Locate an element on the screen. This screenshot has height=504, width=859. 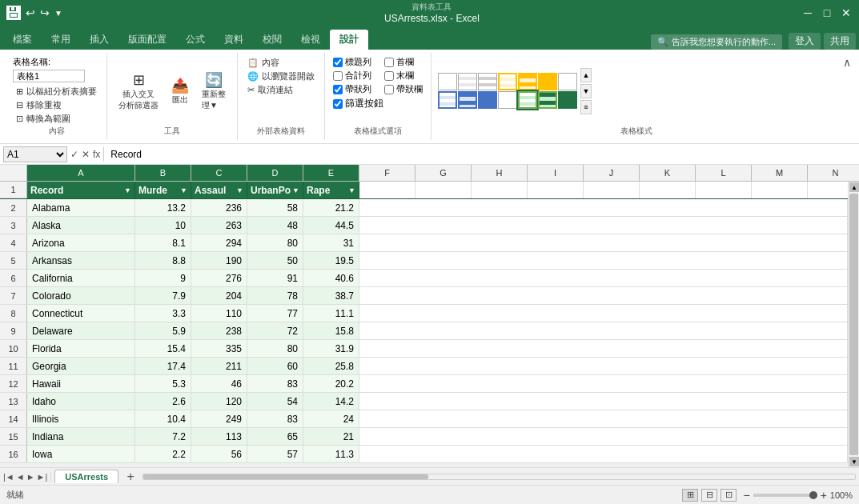
filter-btn-checkbox is located at coordinates (338, 104).